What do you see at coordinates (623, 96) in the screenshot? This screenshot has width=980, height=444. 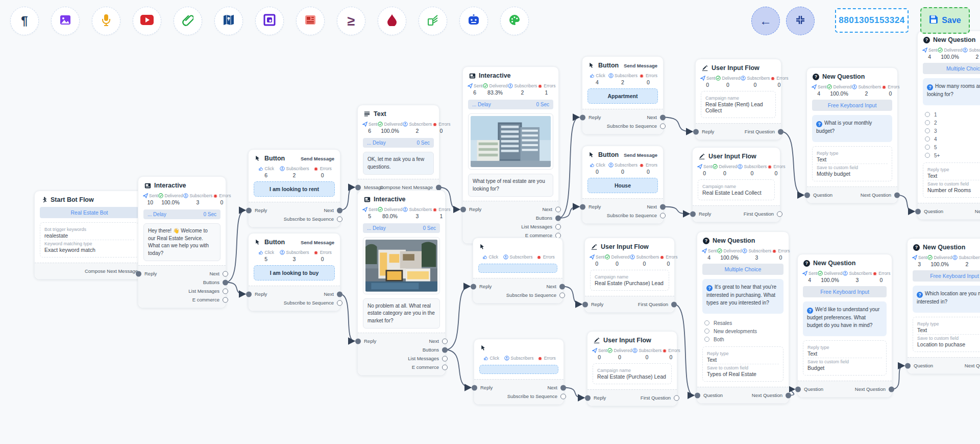 I see `choice-button: Appartment` at bounding box center [623, 96].